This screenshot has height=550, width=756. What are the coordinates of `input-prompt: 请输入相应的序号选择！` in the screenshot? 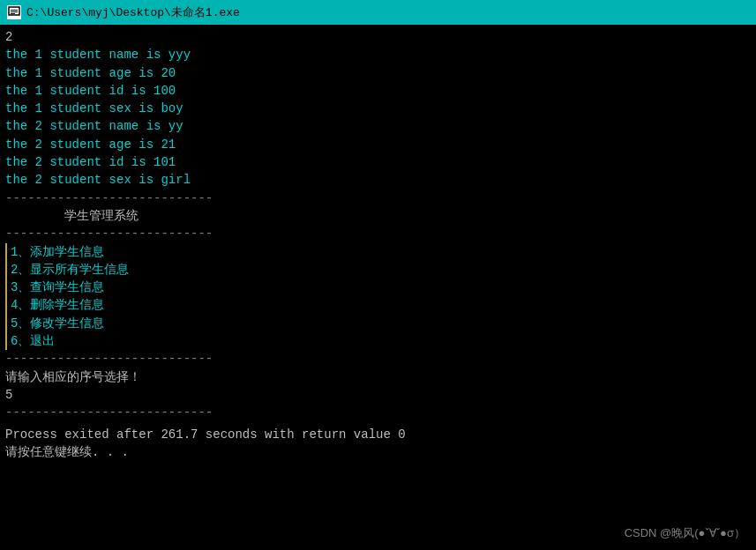 It's located at (378, 377).